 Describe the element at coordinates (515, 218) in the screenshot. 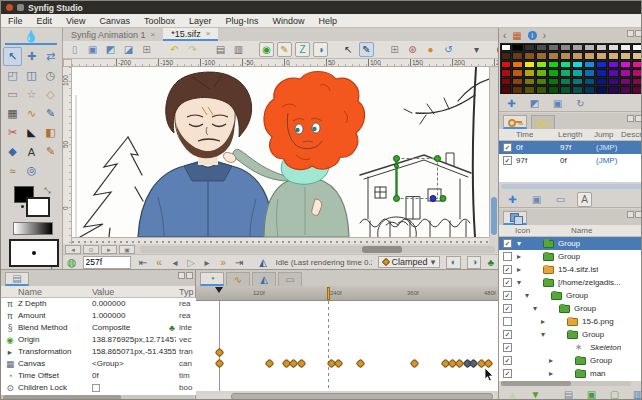

I see `tab-layers` at that location.